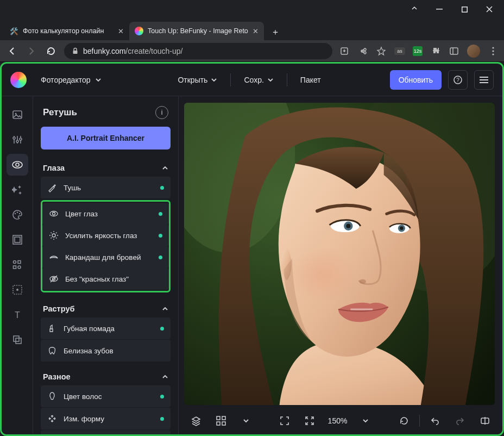  What do you see at coordinates (162, 113) in the screenshot?
I see `info-icon: i` at bounding box center [162, 113].